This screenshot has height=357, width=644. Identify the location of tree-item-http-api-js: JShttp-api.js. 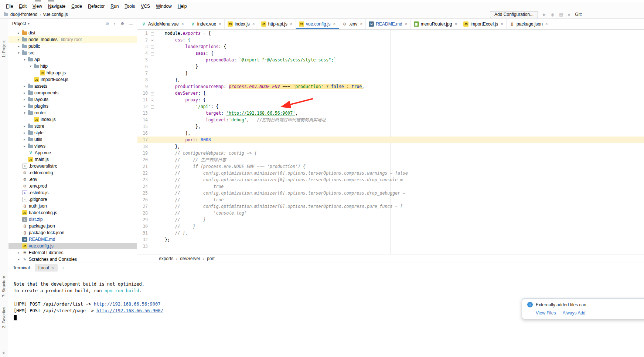
(72, 73).